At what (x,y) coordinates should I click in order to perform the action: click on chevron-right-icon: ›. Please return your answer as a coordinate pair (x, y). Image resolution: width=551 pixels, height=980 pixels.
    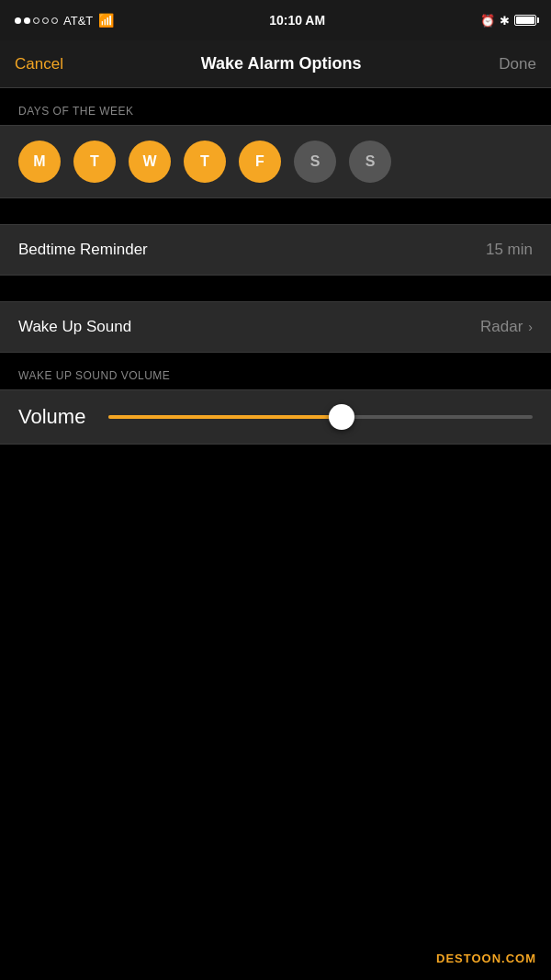
    Looking at the image, I should click on (531, 327).